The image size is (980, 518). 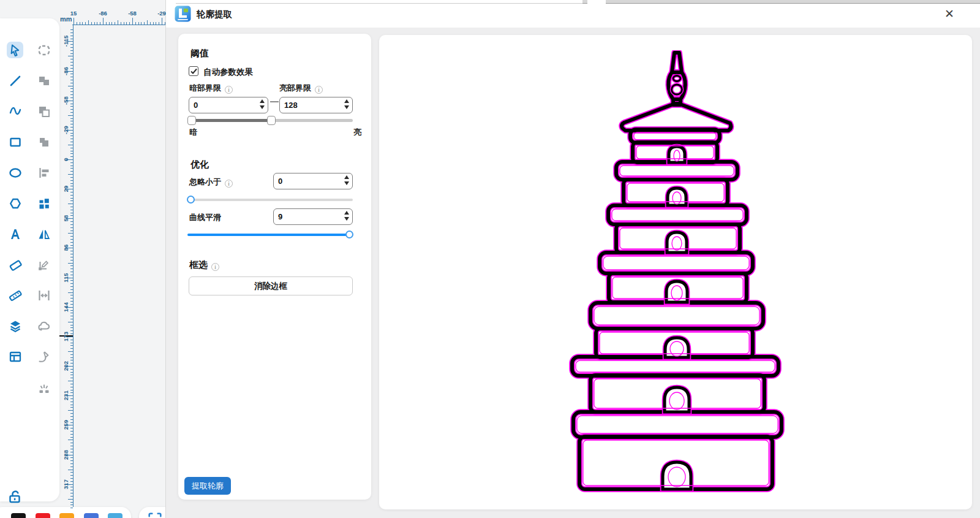 What do you see at coordinates (347, 180) in the screenshot?
I see `ignore-spin-buttons` at bounding box center [347, 180].